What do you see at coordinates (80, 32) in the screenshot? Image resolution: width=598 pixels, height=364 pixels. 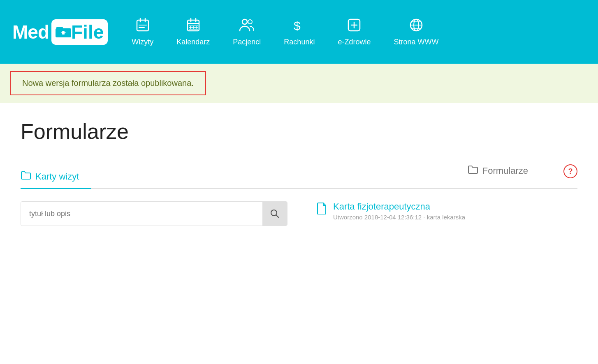 I see `logo-box: File` at bounding box center [80, 32].